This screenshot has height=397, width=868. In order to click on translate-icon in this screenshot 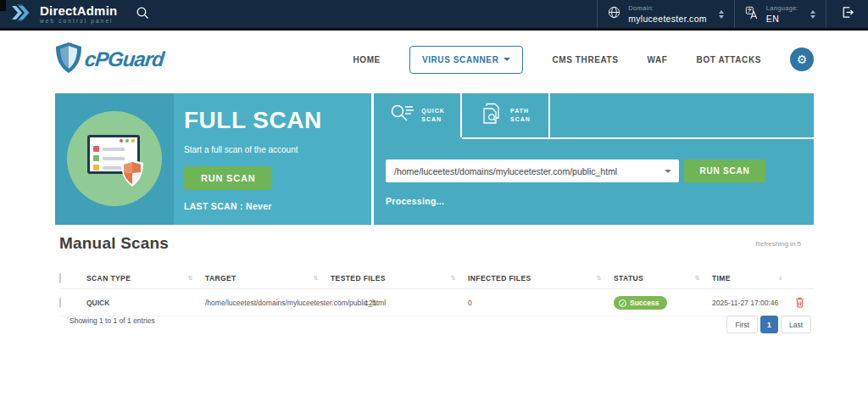, I will do `click(752, 14)`.